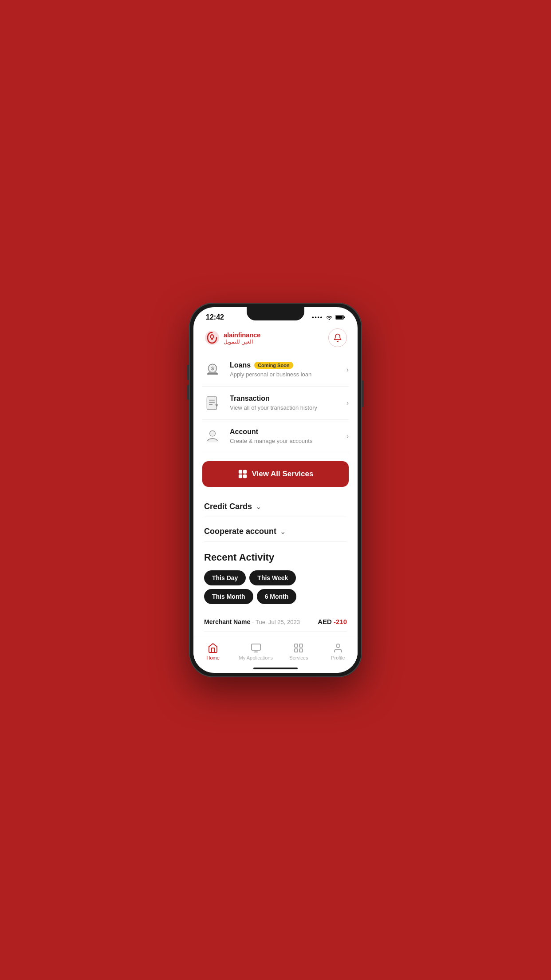 This screenshot has height=980, width=551. I want to click on nav-applications: My Applications, so click(256, 652).